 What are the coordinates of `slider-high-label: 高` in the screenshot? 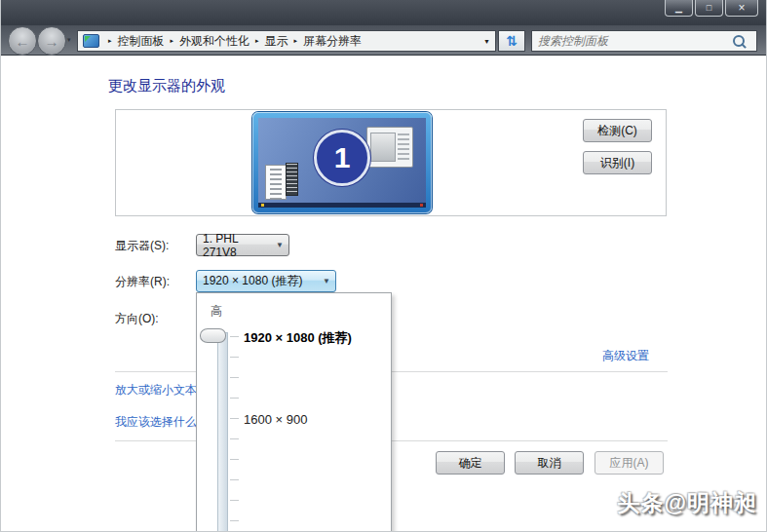 It's located at (216, 312).